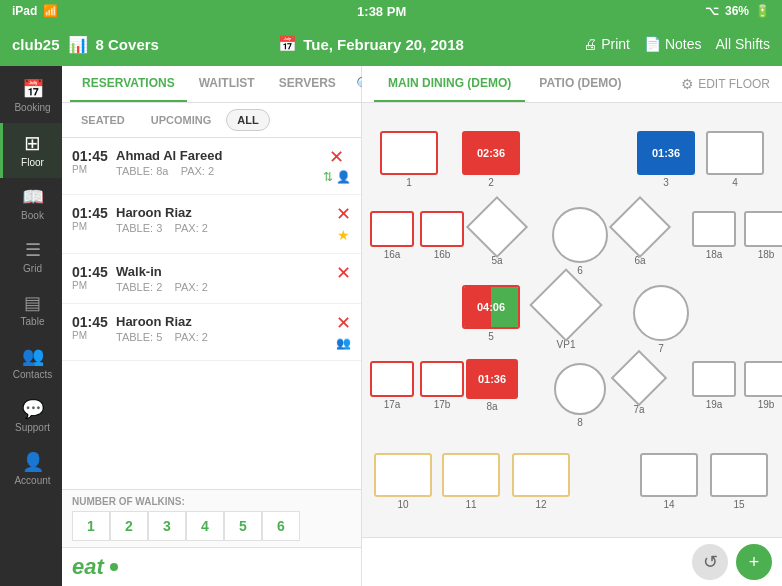 The width and height of the screenshot is (782, 586). Describe the element at coordinates (222, 328) in the screenshot. I see `res-info-4: Haroon Riaz TABLE: 5 PAX: 2` at that location.